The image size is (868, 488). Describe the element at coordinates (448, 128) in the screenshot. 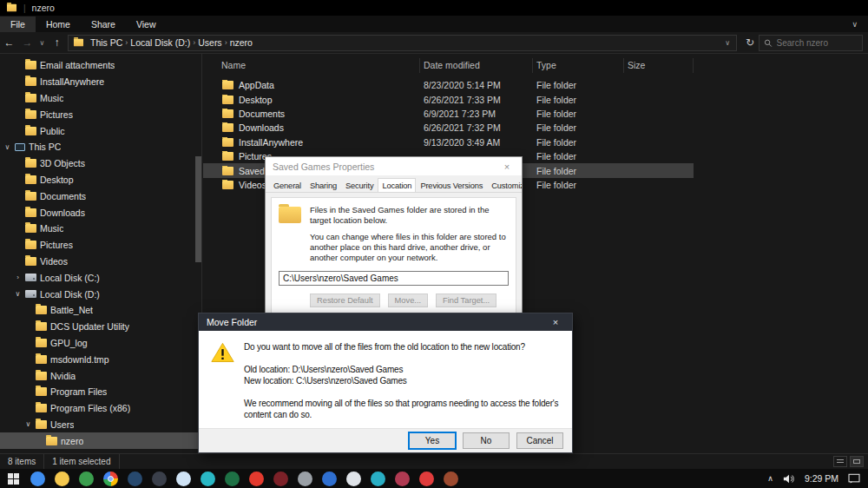

I see `file-row-downloads: Downloads6/26/2021 7:32 PMFile folder` at that location.